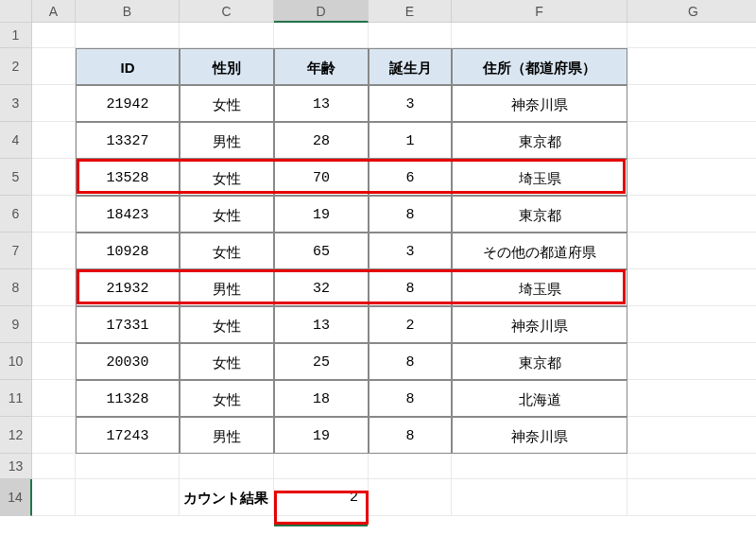  What do you see at coordinates (540, 178) in the screenshot?
I see `cell-F5: 埼玉県` at bounding box center [540, 178].